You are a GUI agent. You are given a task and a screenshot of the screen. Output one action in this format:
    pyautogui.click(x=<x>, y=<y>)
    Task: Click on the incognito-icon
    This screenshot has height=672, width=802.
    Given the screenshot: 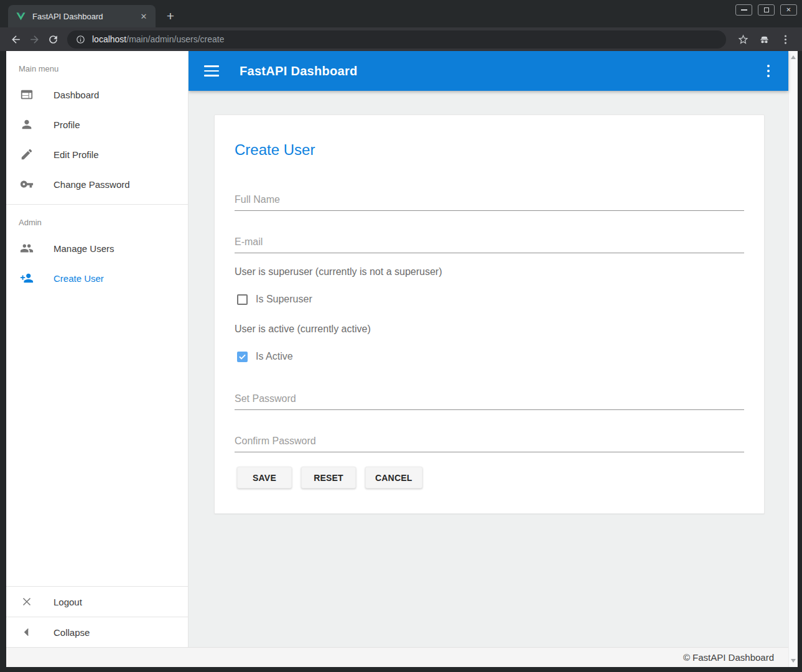 What is the action you would take?
    pyautogui.click(x=764, y=40)
    